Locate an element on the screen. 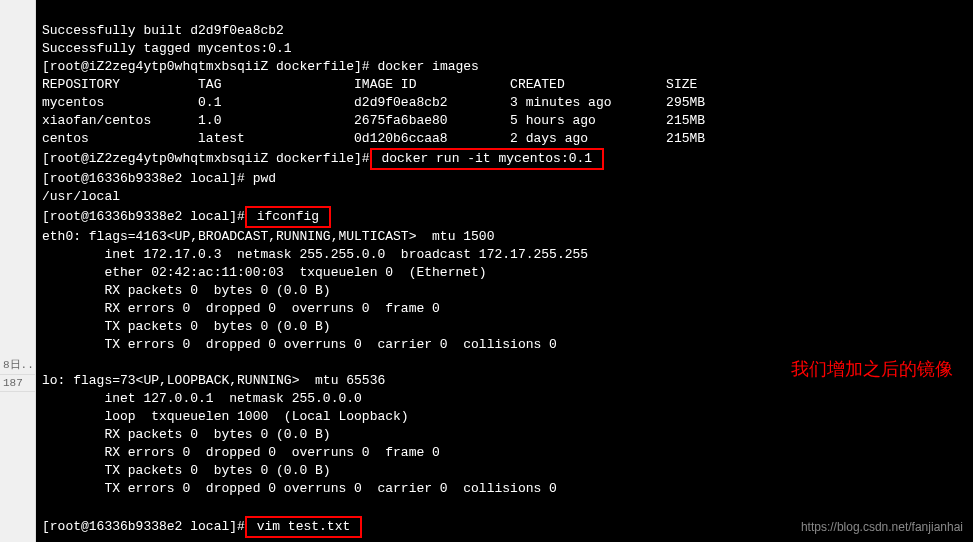 This screenshot has width=973, height=542. terminal-command: docker images is located at coordinates (428, 66).